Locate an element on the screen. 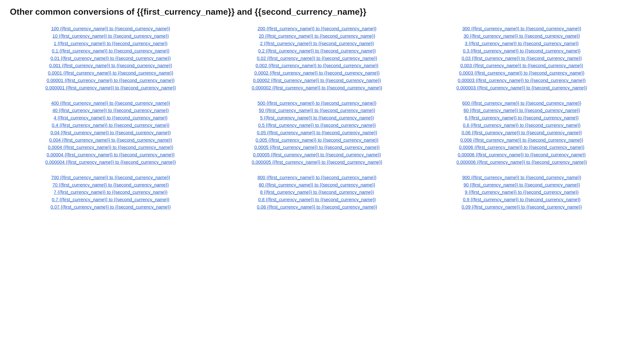  conv-link-3-2-1: 600 {{first_currency_name}} to {{second_… is located at coordinates (522, 103).